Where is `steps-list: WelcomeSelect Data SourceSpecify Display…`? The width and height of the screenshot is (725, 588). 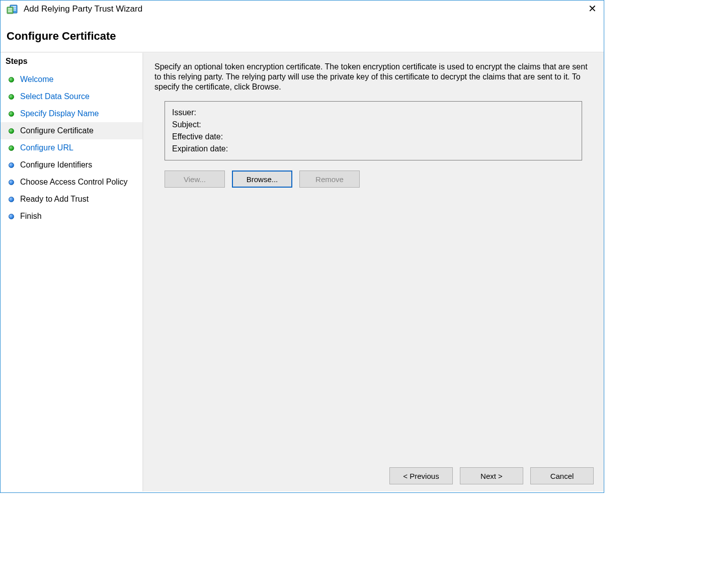
steps-list: WelcomeSelect Data SourceSpecify Display… is located at coordinates (71, 148).